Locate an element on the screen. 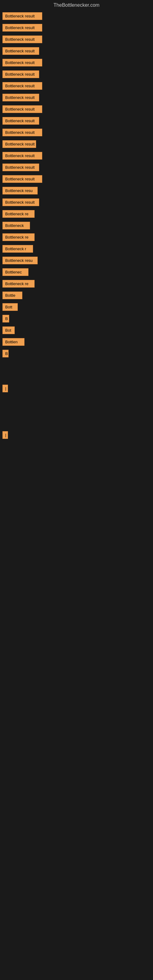 The image size is (153, 980). site-title: TheBottlenecker.com is located at coordinates (76, 5).